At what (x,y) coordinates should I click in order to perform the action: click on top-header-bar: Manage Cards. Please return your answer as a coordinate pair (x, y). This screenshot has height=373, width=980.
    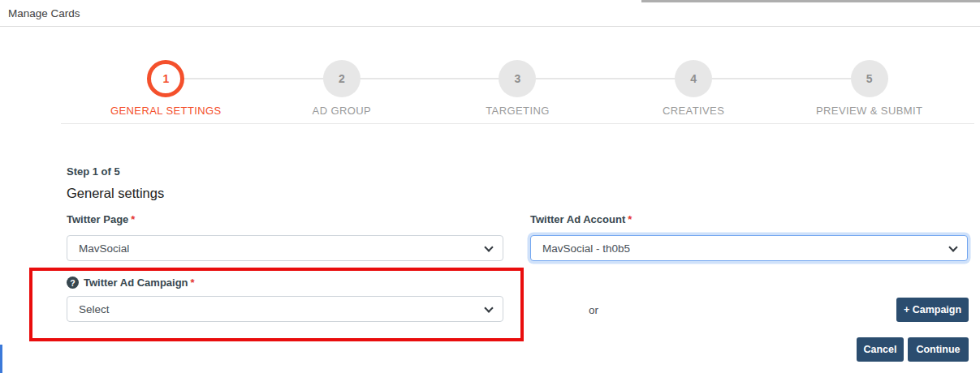
    Looking at the image, I should click on (490, 13).